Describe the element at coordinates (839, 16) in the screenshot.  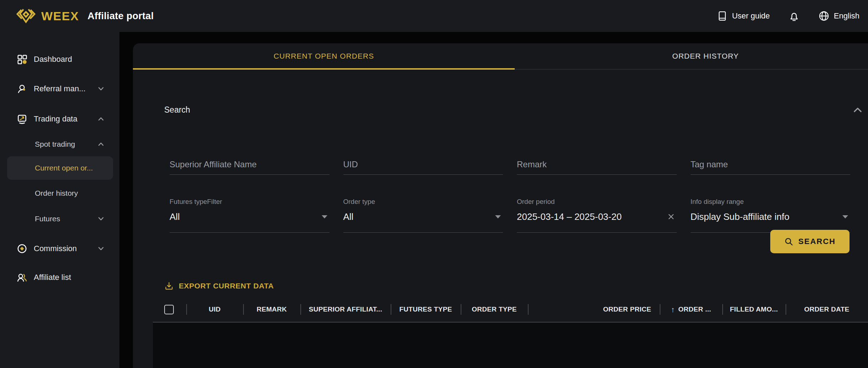
I see `language-selector: English` at that location.